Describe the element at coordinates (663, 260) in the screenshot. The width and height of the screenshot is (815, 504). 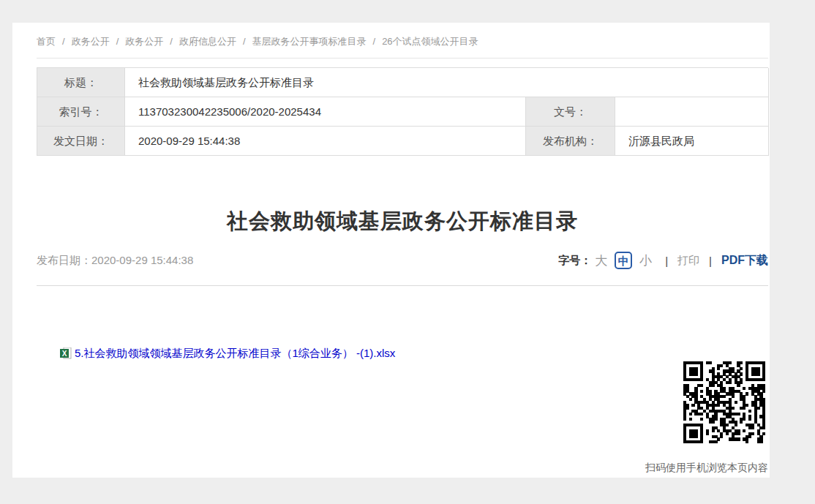
I see `article-toolbar: 字号： 大 中 小 | 打印 | PDF下载` at that location.